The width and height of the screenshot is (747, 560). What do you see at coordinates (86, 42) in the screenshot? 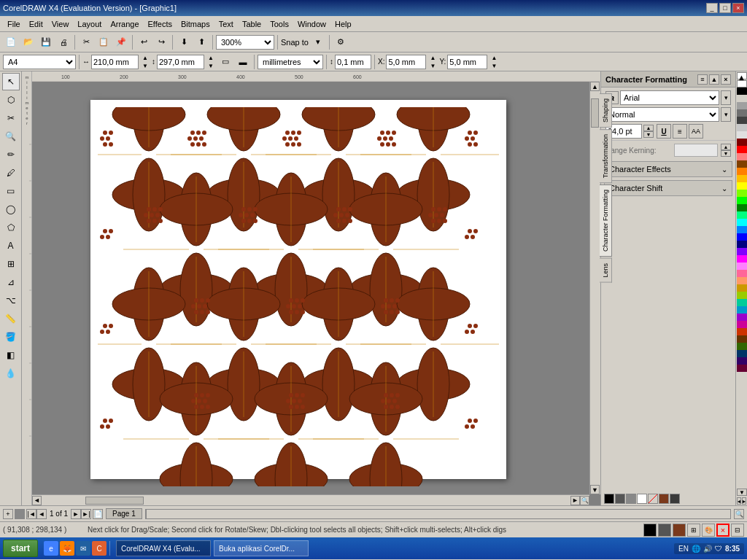
I see `cut-button: ✂` at bounding box center [86, 42].